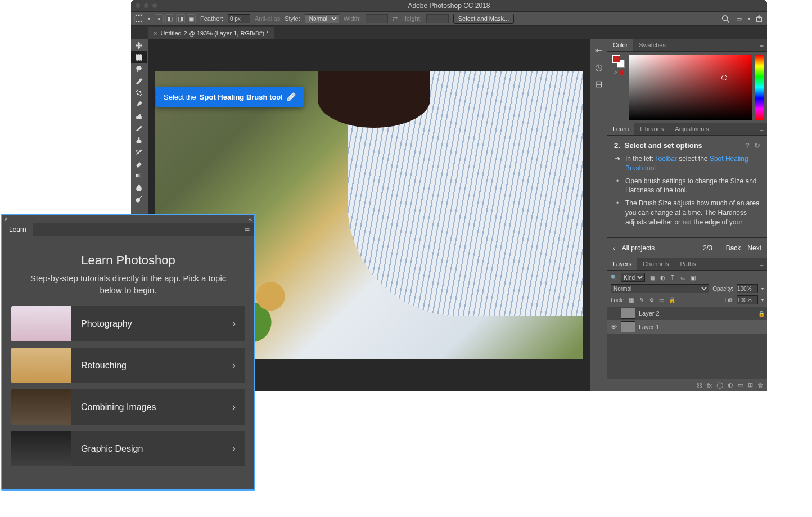  Describe the element at coordinates (692, 129) in the screenshot. I see `tab-adjustments: Adjustments` at that location.